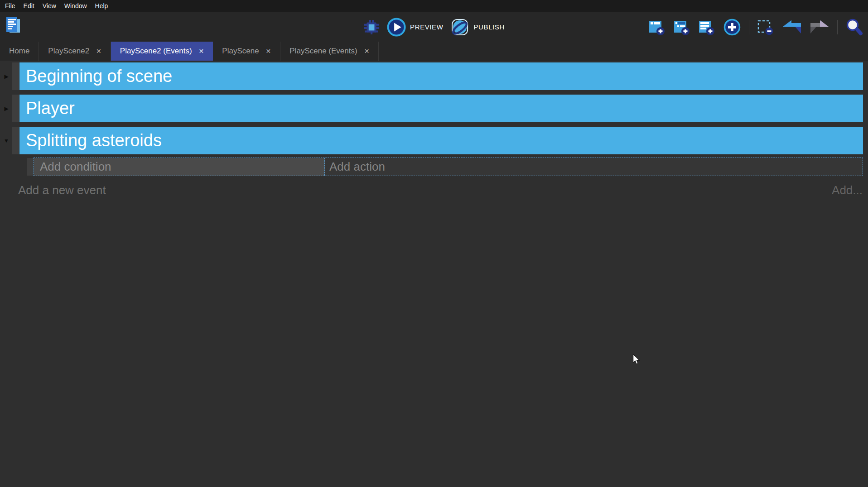  What do you see at coordinates (448, 167) in the screenshot?
I see `selected-empty-event: Add condition Add action` at bounding box center [448, 167].